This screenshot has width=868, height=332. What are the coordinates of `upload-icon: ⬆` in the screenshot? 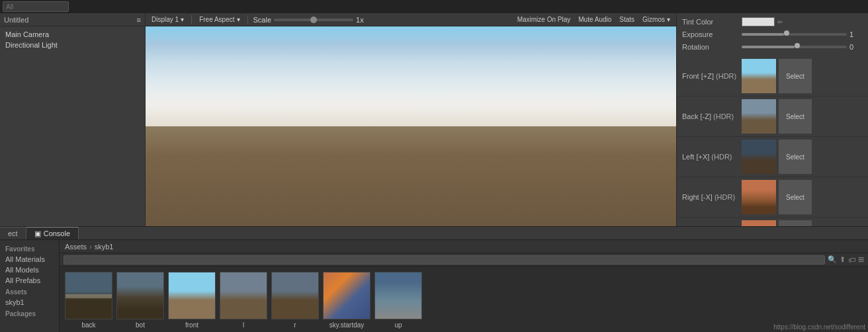 It's located at (843, 259).